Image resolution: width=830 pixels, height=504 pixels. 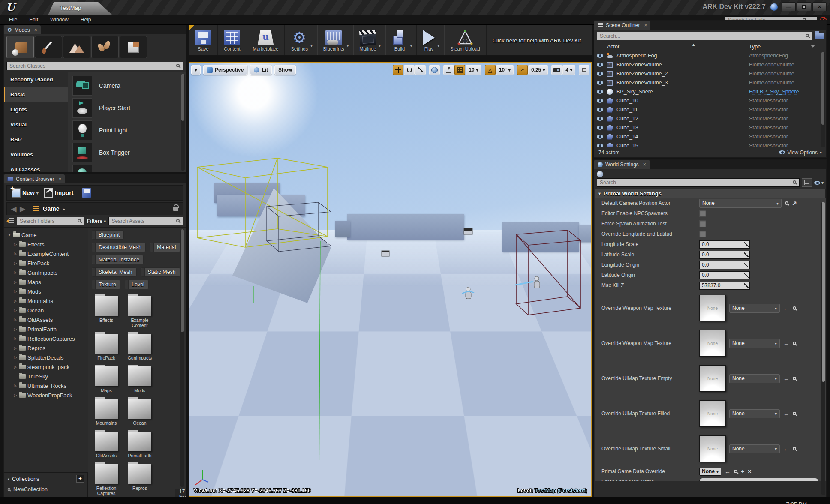 What do you see at coordinates (820, 7) in the screenshot?
I see `close-button: ×` at bounding box center [820, 7].